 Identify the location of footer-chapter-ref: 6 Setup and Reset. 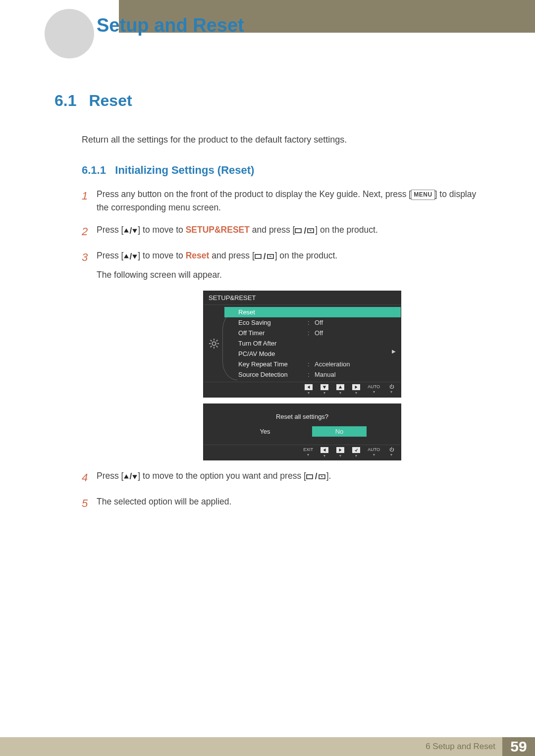
(251, 747).